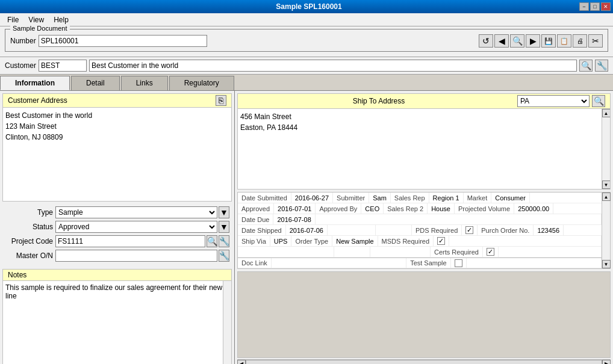  Describe the element at coordinates (606, 113) in the screenshot. I see `shipto-scroll-up: ▲` at that location.